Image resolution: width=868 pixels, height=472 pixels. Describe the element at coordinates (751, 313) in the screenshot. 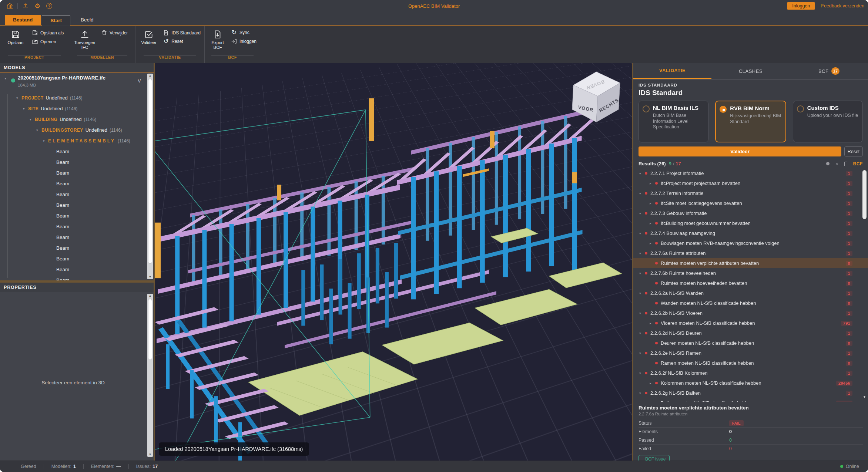

I see `result-row: 2.2.6.2b NL-SfB Vloeren 1` at that location.